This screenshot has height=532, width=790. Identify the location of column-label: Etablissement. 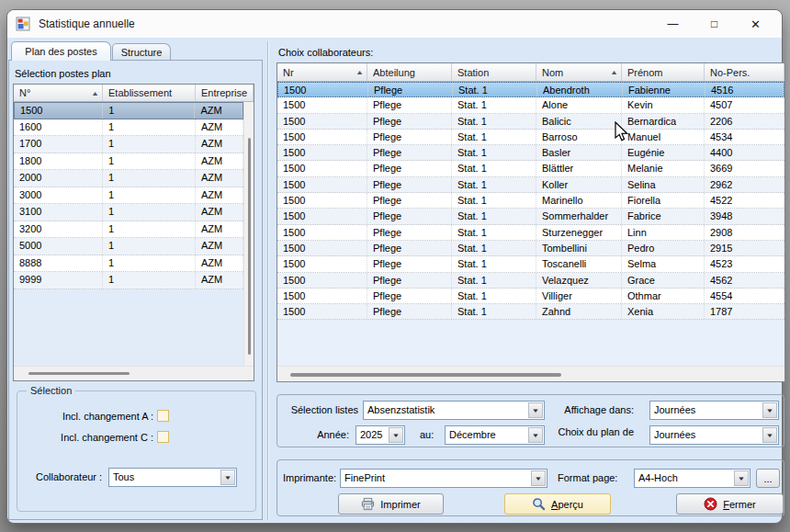
(150, 93).